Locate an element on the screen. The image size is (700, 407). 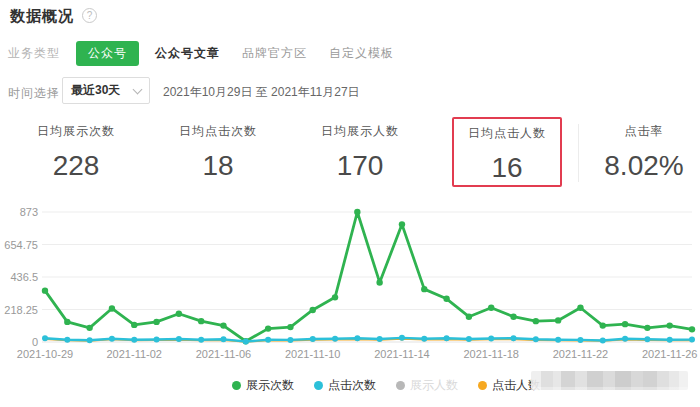
metric-click-rate: 点击率 8.02% is located at coordinates (644, 152).